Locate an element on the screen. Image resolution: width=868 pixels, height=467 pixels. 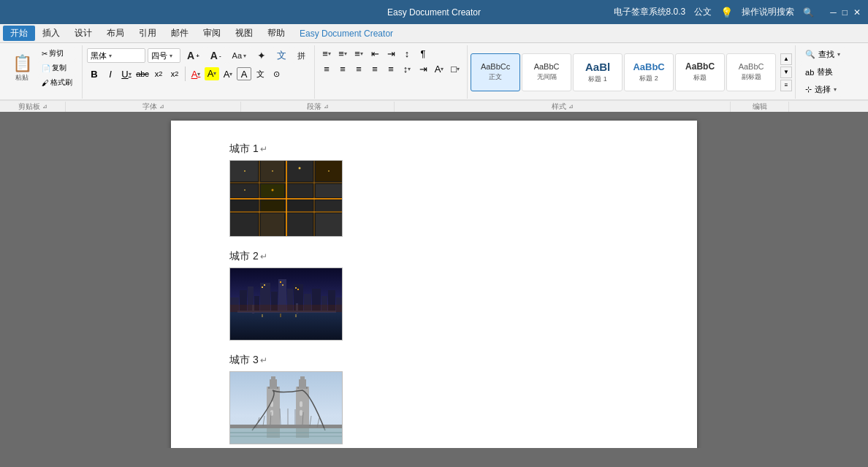
paragraph-label: 段落 ⊿ is located at coordinates (318, 107).